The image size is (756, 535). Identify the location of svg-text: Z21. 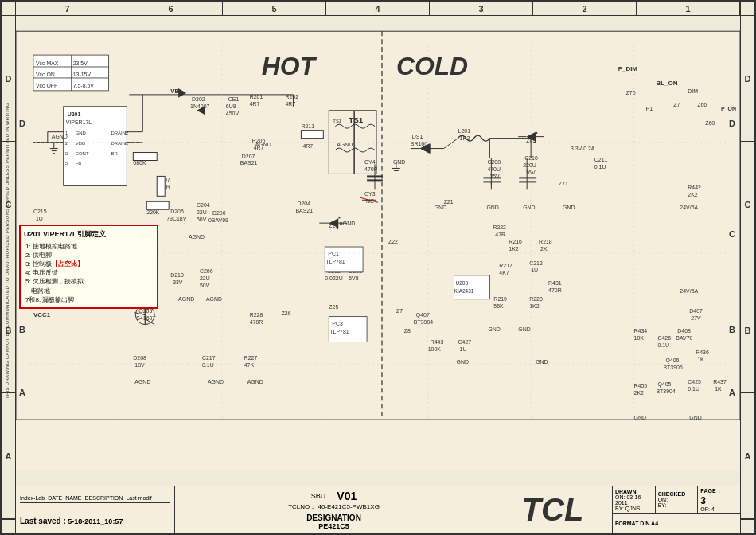
(449, 202).